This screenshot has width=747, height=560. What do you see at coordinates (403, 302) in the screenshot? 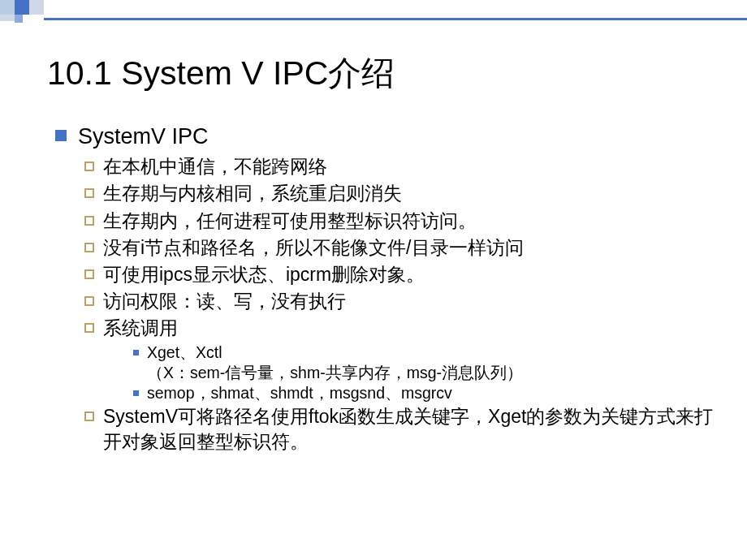
I see `list-item: 访问权限：读、写，没有执行` at bounding box center [403, 302].